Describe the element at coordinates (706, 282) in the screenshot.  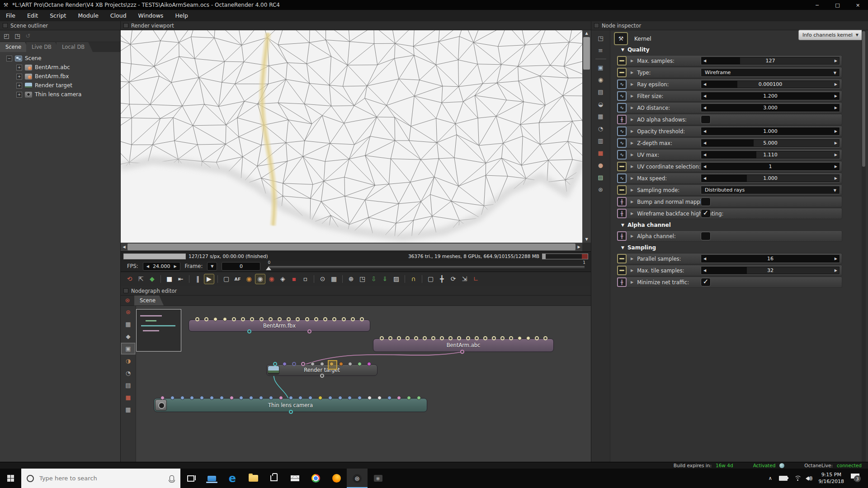
I see `param-checkbox: ✓` at that location.